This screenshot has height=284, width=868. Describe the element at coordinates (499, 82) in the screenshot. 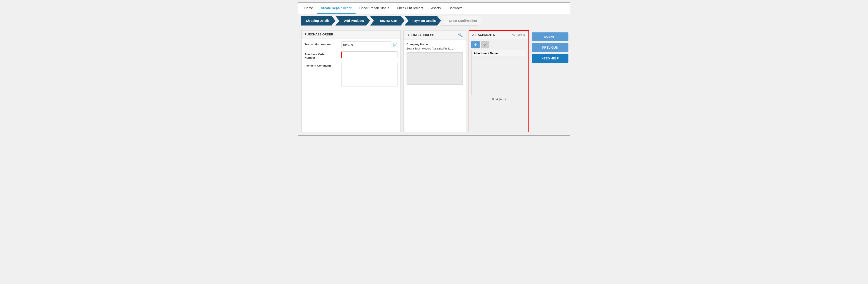

I see `attachments-panel: ATTACHMENTS No Records + ✕ Attachment Na…` at that location.